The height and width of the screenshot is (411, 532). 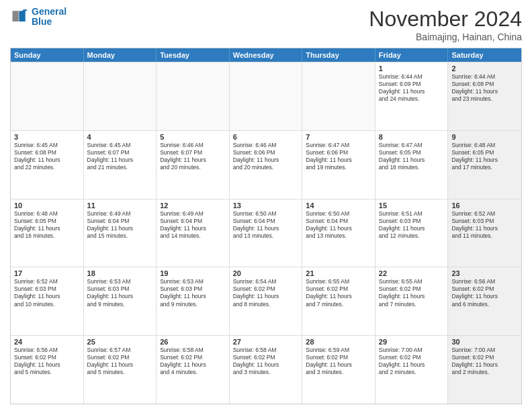 What do you see at coordinates (47, 205) in the screenshot?
I see `day-number: 10` at bounding box center [47, 205].